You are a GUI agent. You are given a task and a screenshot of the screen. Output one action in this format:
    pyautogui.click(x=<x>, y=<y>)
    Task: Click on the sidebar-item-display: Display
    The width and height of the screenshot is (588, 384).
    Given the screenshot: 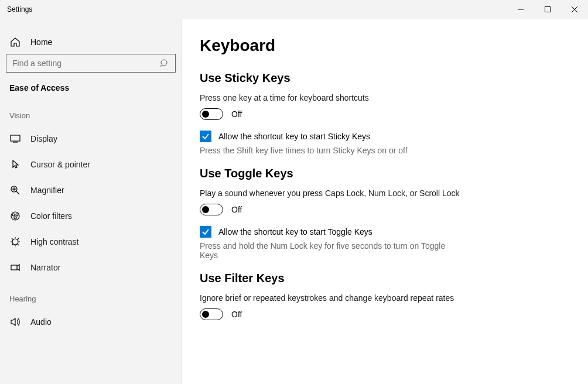 What is the action you would take?
    pyautogui.click(x=91, y=139)
    